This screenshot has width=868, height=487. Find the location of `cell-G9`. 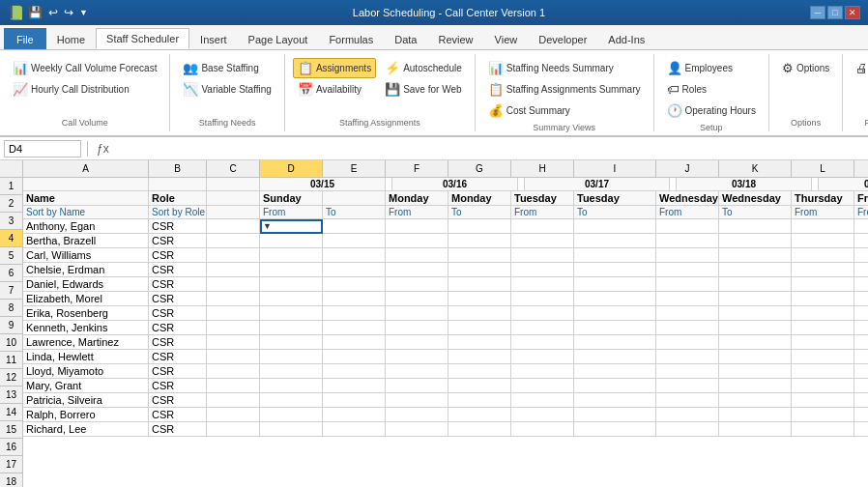

cell-G9 is located at coordinates (479, 300).